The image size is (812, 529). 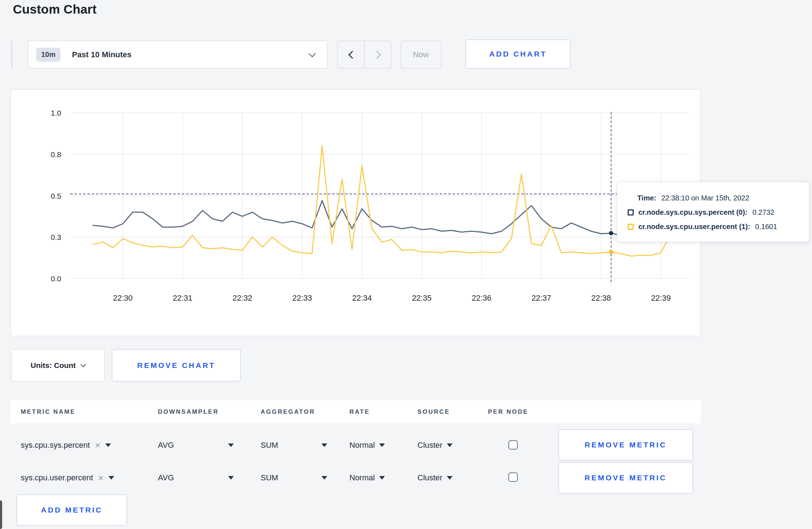 What do you see at coordinates (188, 412) in the screenshot?
I see `column-header-downsampler: DOWNSAMPLER` at bounding box center [188, 412].